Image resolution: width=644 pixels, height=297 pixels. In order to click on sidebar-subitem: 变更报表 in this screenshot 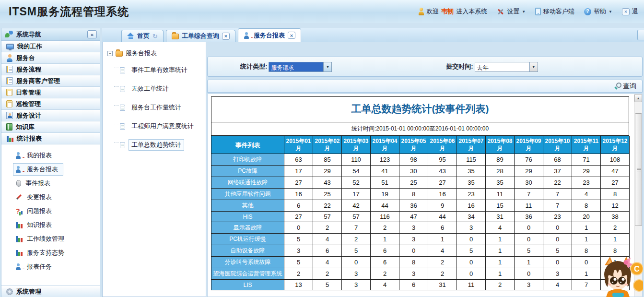, I will do `click(51, 197)`.